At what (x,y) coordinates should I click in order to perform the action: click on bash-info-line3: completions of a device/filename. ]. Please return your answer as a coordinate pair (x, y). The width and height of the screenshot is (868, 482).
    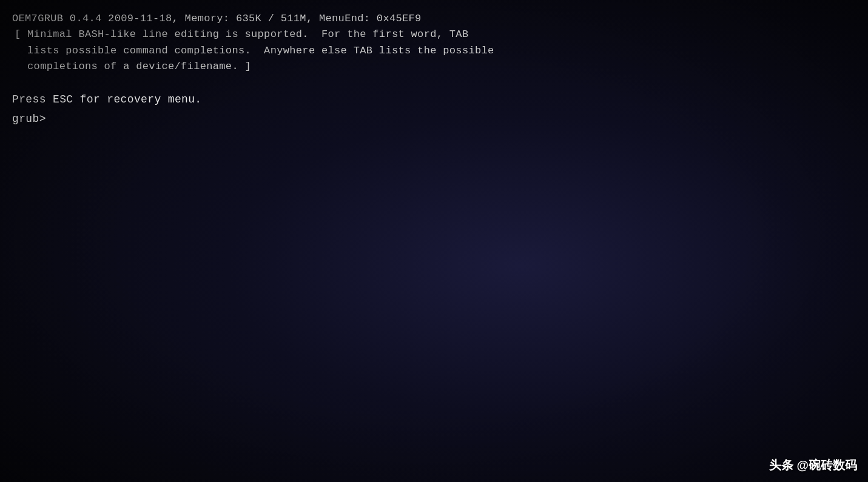
    Looking at the image, I should click on (434, 67).